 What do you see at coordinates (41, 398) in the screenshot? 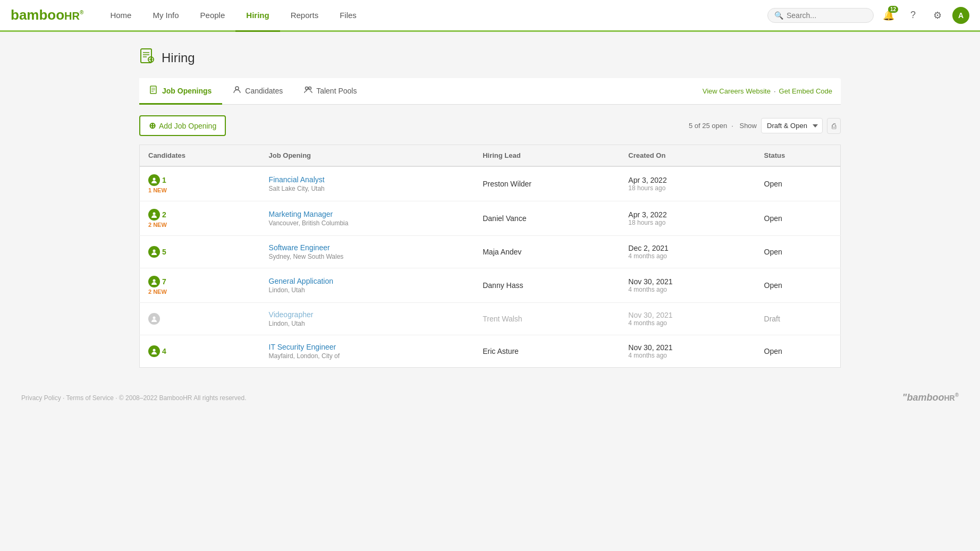
I see `privacy-policy-link: Privacy Policy` at bounding box center [41, 398].